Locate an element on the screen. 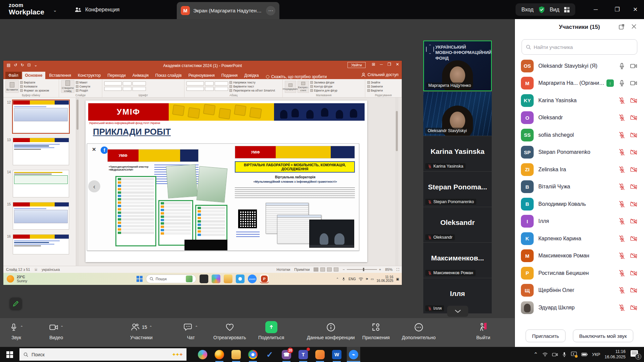 Image resolution: width=644 pixels, height=362 pixels. ribbon-button-Створити слайд: Створити слайд is located at coordinates (68, 86).